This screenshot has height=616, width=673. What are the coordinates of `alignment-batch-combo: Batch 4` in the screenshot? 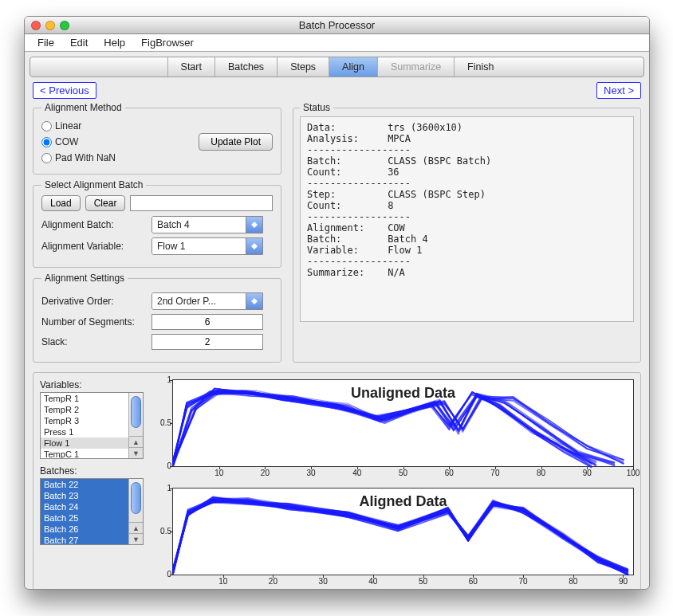 It's located at (207, 225).